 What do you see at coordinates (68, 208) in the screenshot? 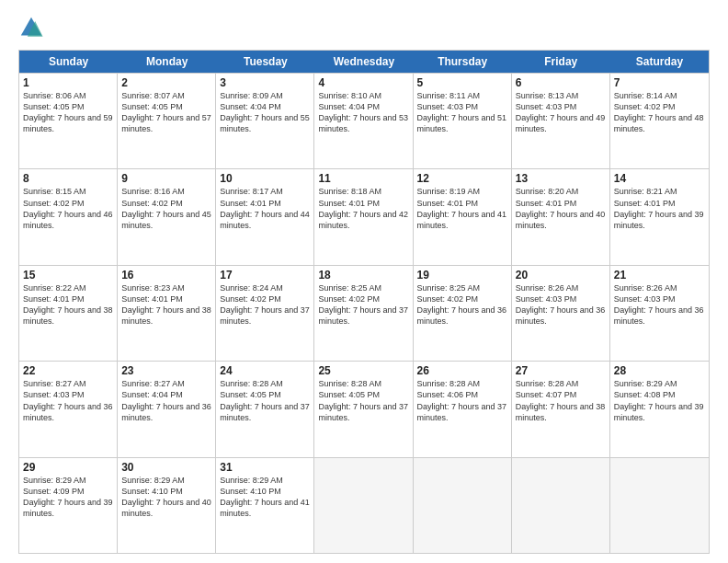
I see `day-info: Sunrise: 8:15 AMSunset: 4:02 PMDaylight:…` at bounding box center [68, 208].